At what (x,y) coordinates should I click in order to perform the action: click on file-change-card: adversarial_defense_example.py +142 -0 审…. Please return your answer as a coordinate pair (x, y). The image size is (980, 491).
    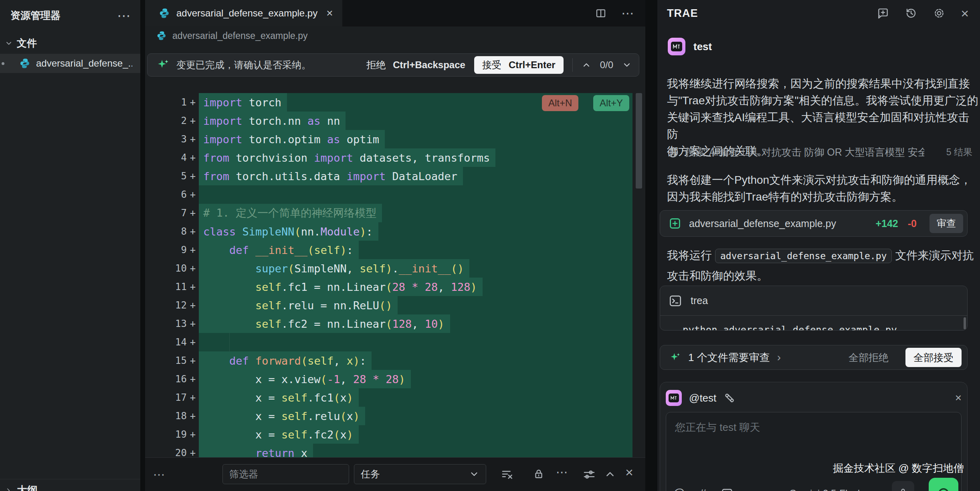
    Looking at the image, I should click on (814, 223).